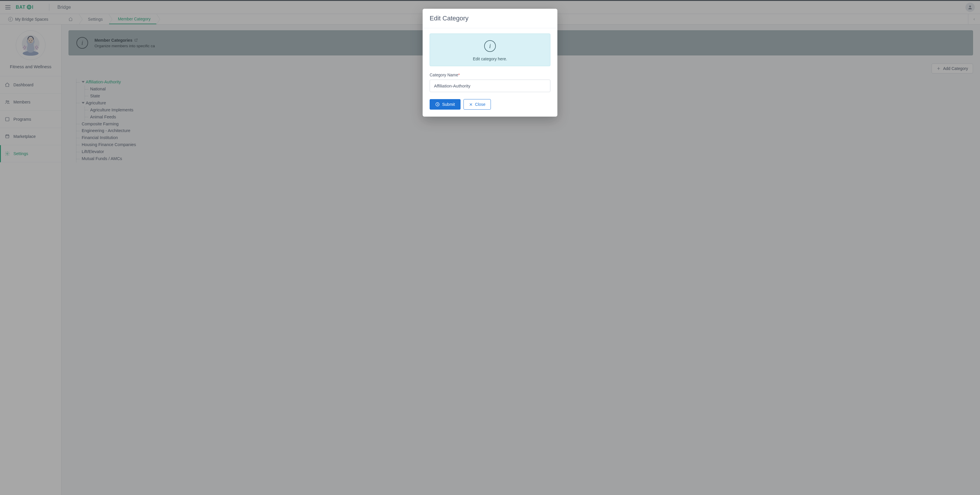 The height and width of the screenshot is (495, 980). I want to click on arrow-right-circle-icon, so click(438, 104).